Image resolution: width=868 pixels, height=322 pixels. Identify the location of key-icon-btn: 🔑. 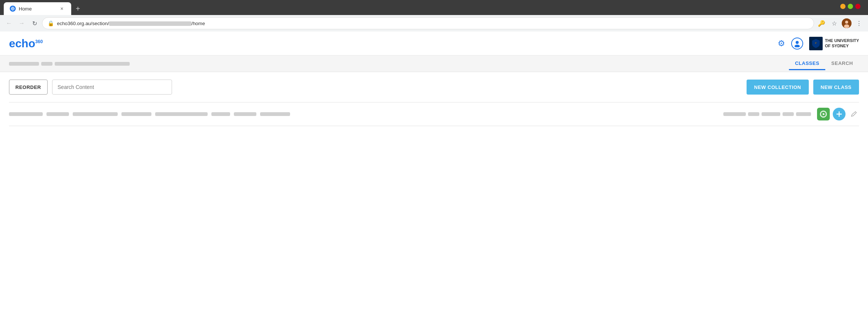
(822, 23).